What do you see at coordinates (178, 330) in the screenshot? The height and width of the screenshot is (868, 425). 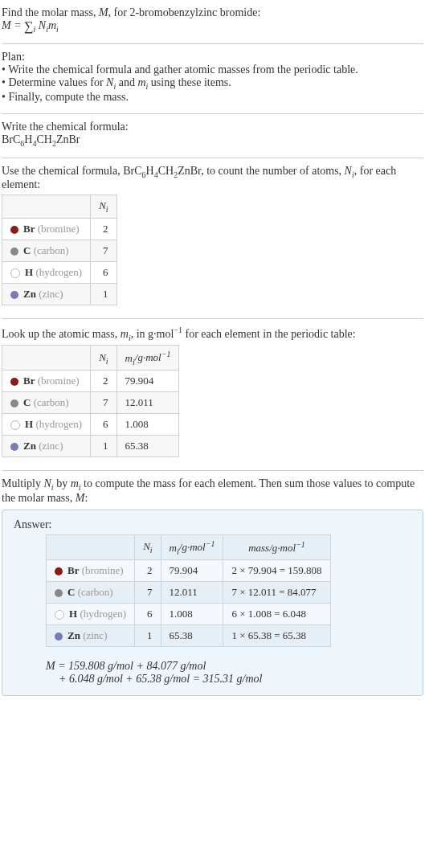 I see `s3sup: −1` at bounding box center [178, 330].